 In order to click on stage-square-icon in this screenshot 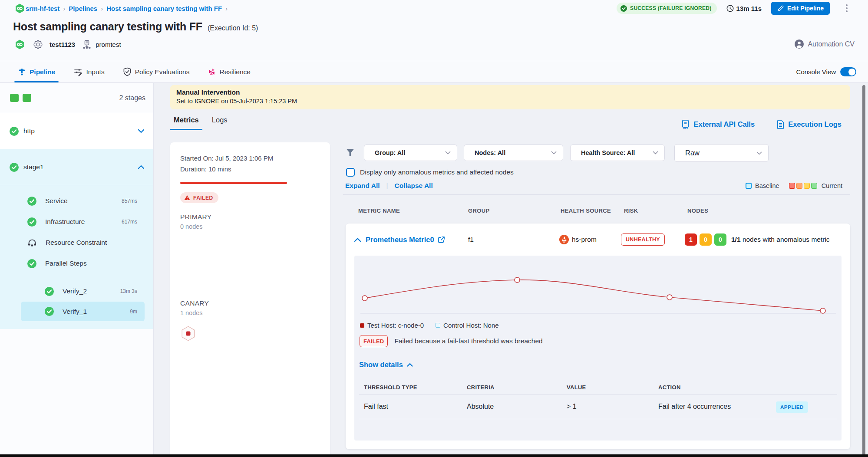, I will do `click(27, 98)`.